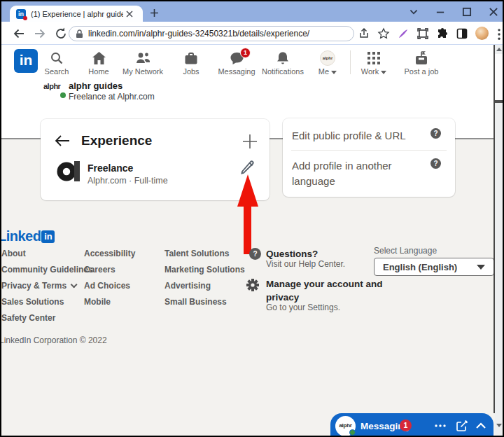 The image size is (504, 437). What do you see at coordinates (405, 251) in the screenshot?
I see `select-language-label: Select Language` at bounding box center [405, 251].